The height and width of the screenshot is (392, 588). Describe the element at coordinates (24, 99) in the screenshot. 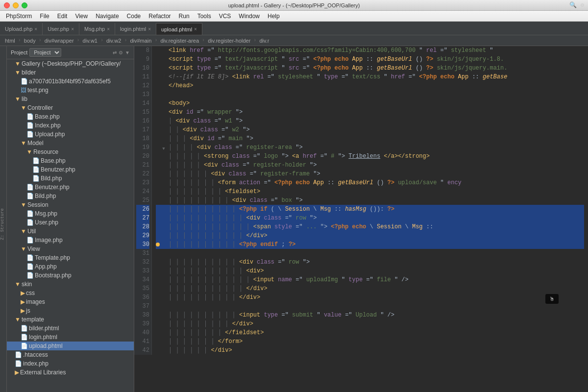

I see `folder-label: lib` at that location.